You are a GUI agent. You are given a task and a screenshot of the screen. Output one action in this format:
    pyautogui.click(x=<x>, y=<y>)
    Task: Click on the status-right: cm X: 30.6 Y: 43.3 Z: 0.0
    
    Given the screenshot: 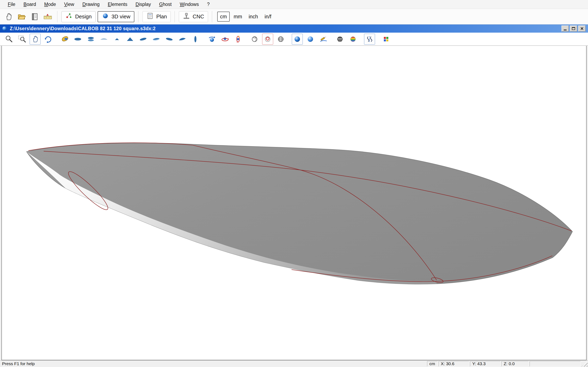 What is the action you would take?
    pyautogui.click(x=507, y=364)
    